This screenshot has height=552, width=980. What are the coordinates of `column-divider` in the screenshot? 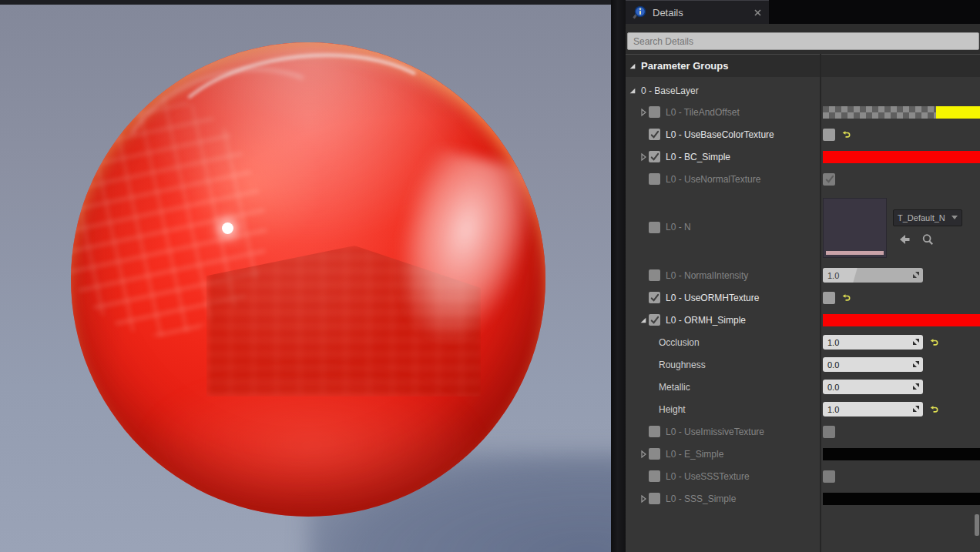 It's located at (821, 303).